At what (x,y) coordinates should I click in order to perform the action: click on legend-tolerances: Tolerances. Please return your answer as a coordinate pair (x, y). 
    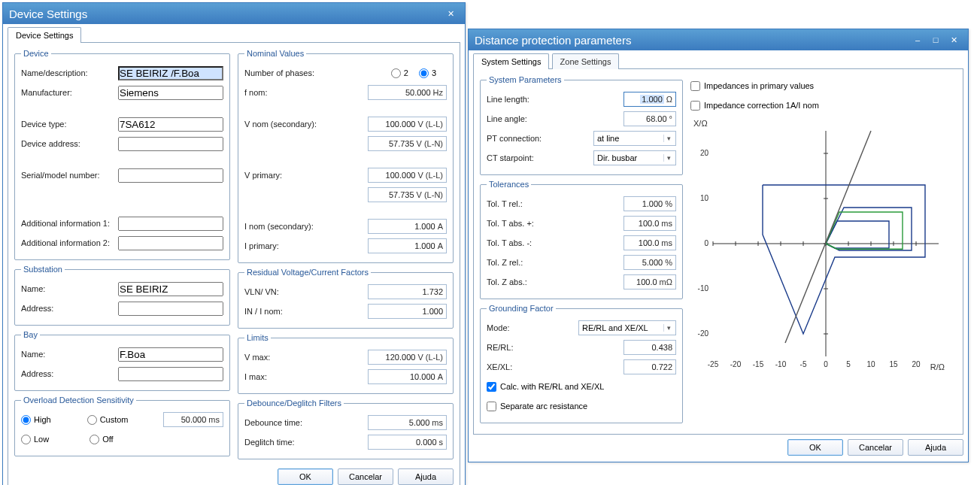
    Looking at the image, I should click on (508, 184).